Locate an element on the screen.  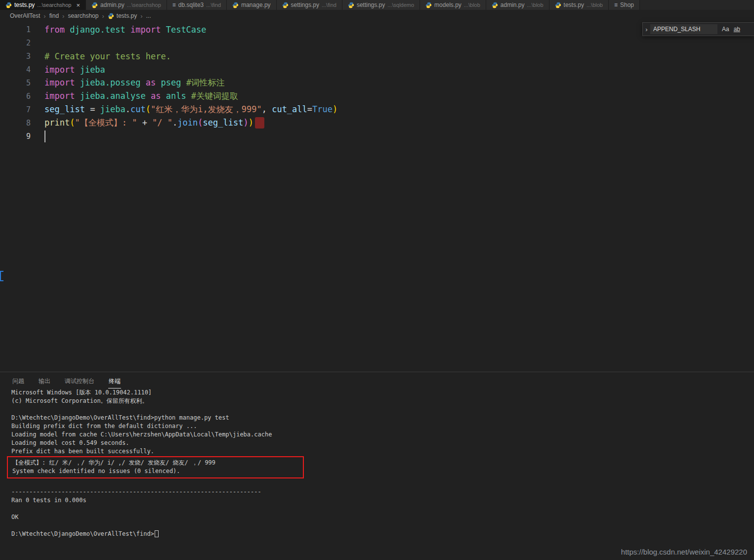
tab-manage.py: manage.py is located at coordinates (251, 5).